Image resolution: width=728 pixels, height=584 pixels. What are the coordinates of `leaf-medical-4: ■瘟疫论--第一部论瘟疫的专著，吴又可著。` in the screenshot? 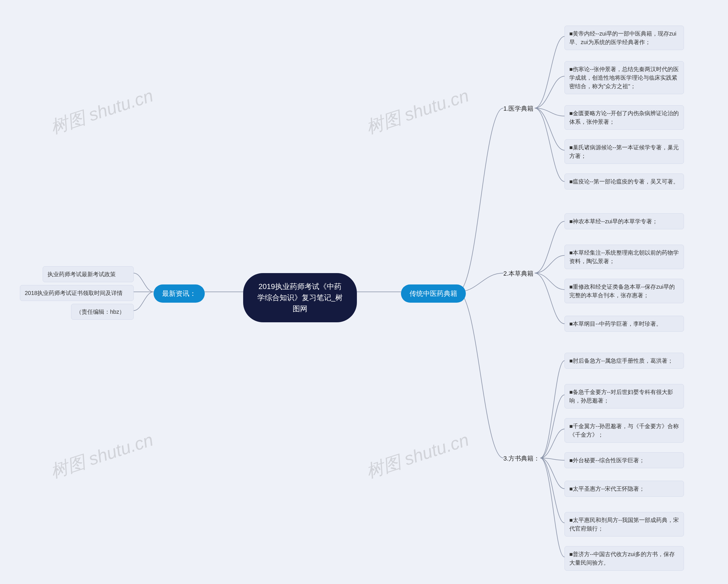 It's located at (624, 182).